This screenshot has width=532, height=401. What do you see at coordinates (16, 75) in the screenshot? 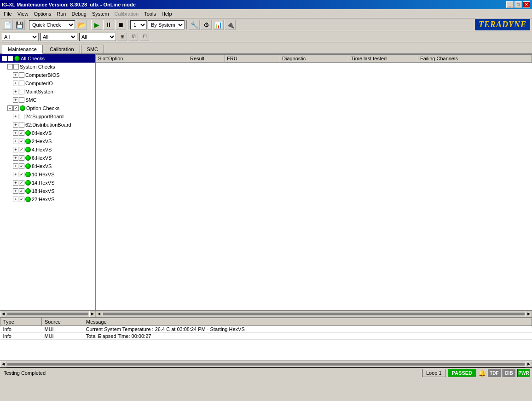
I see `expand-computerbios: +` at bounding box center [16, 75].